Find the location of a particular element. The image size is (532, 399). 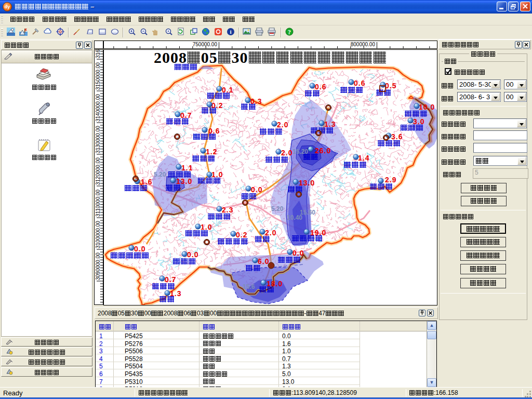

svg-text: 3140000.00 is located at coordinates (98, 108).